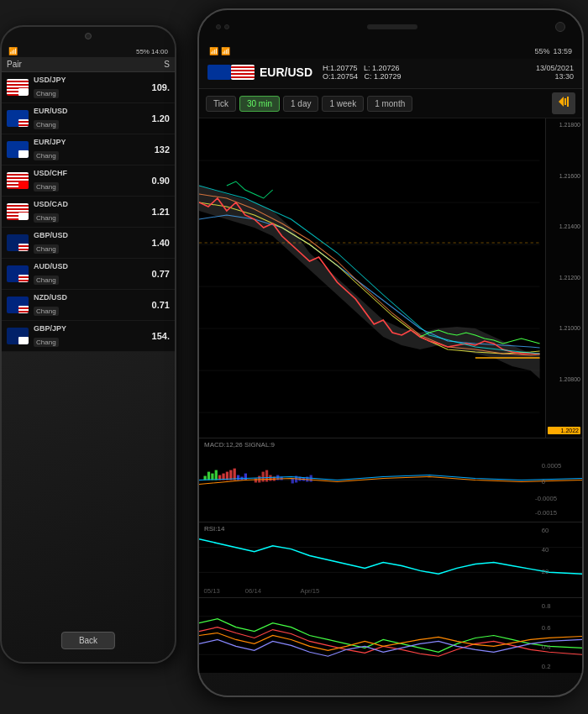 This screenshot has width=588, height=714. What do you see at coordinates (161, 181) in the screenshot?
I see `pair-price: 0.90` at bounding box center [161, 181].